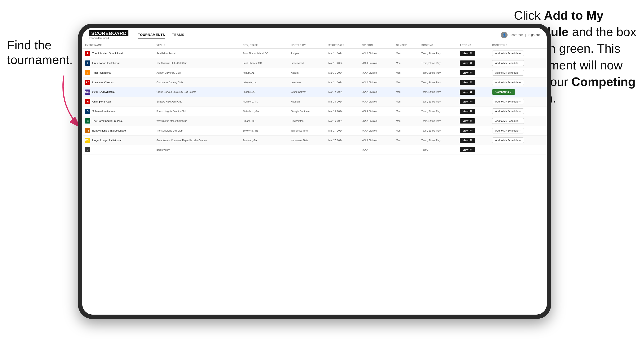 The height and width of the screenshot is (346, 644). What do you see at coordinates (108, 53) in the screenshot?
I see `event-name: The Johnnie - O Individual` at bounding box center [108, 53].